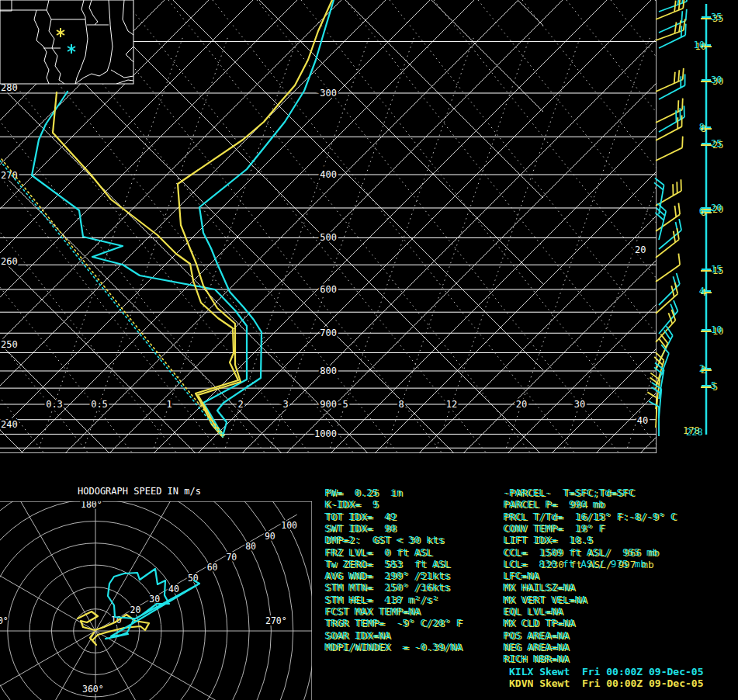  Describe the element at coordinates (270, 536) in the screenshot. I see `hodo-ring-label: 90` at that location.